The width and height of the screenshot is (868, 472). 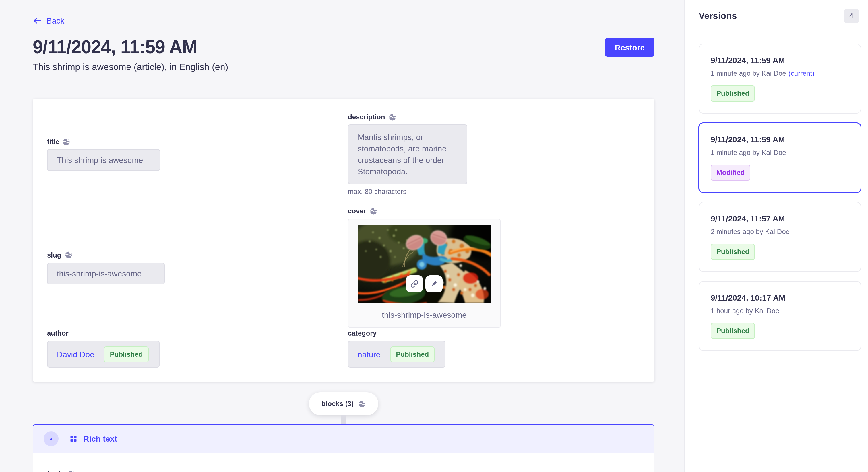 I want to click on edit-asset-button, so click(x=434, y=284).